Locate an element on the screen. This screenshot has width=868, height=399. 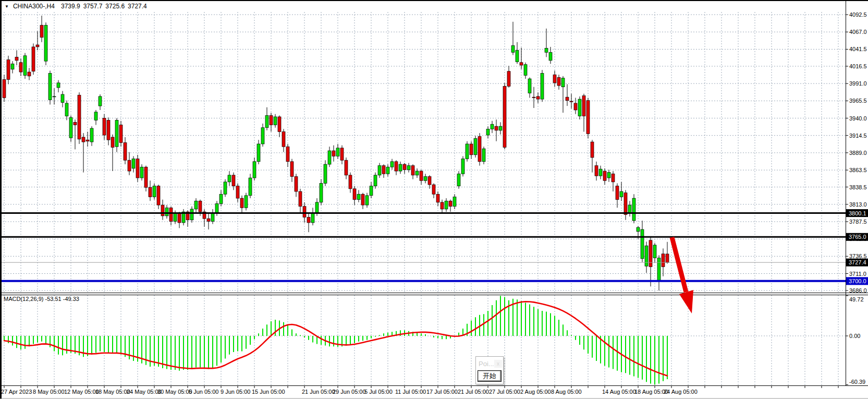
date-axis-label: 2 Aug 05:00 is located at coordinates (536, 392).